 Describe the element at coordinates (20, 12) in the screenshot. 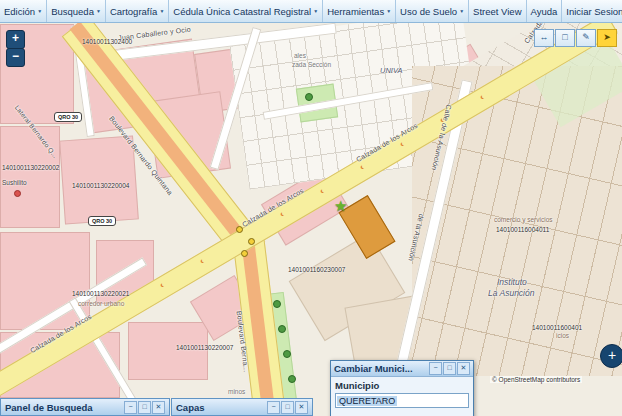

I see `menu-label: Edición` at that location.